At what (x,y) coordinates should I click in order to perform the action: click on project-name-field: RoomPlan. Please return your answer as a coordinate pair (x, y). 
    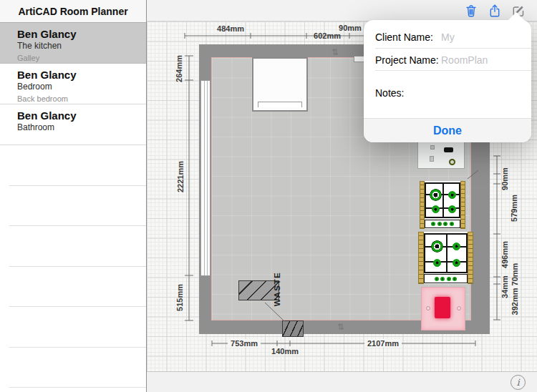
    Looking at the image, I should click on (464, 60).